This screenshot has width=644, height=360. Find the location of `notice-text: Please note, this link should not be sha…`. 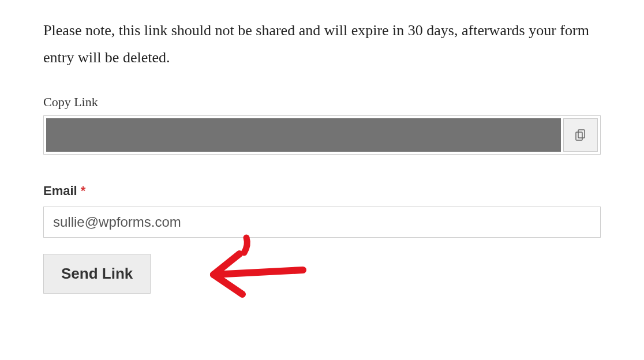

notice-text: Please note, this link should not be sha… is located at coordinates (322, 44).